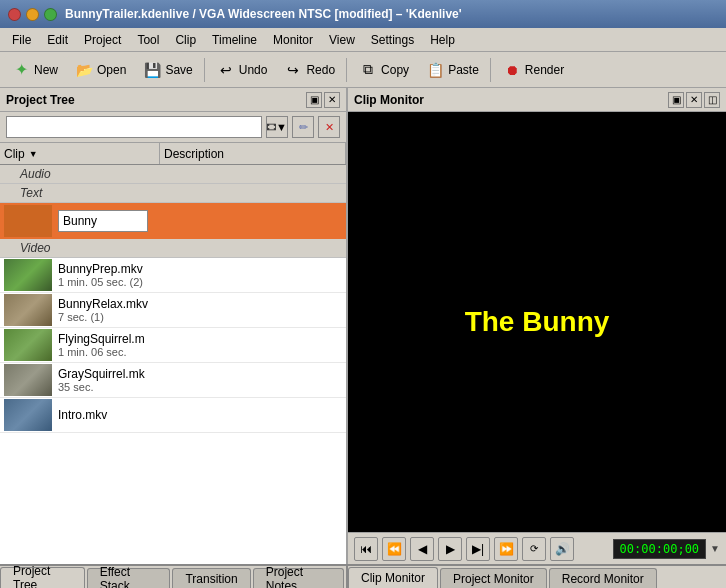 This screenshot has height=588, width=726. What do you see at coordinates (32, 14) in the screenshot?
I see `minimize-button` at bounding box center [32, 14].